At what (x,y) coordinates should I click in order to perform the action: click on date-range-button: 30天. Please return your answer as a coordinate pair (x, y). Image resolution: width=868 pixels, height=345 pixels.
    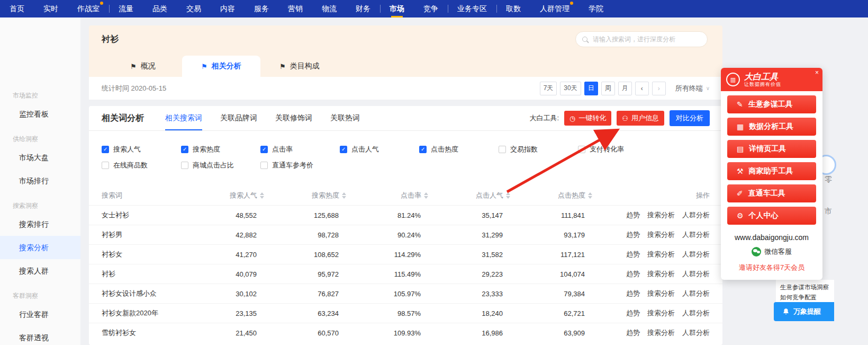
    Looking at the image, I should click on (571, 89).